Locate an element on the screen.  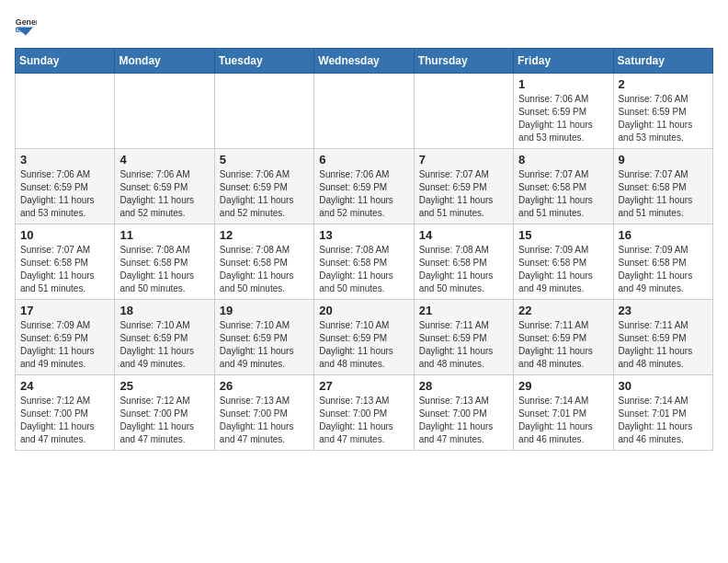
day-number: 30 is located at coordinates (664, 386).